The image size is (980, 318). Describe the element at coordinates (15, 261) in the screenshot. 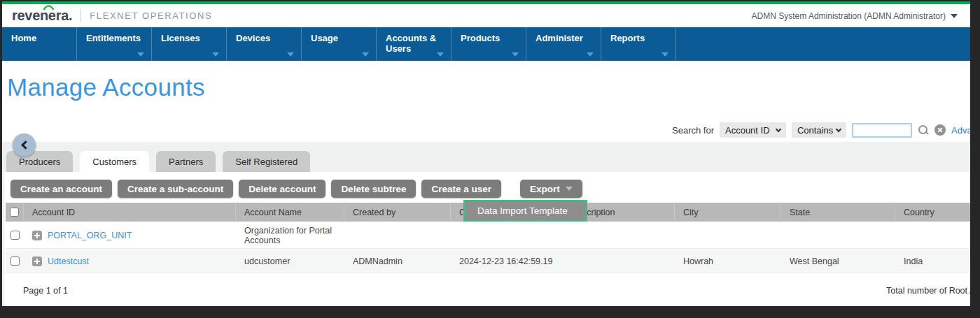

I see `row-checkbox-cell` at that location.